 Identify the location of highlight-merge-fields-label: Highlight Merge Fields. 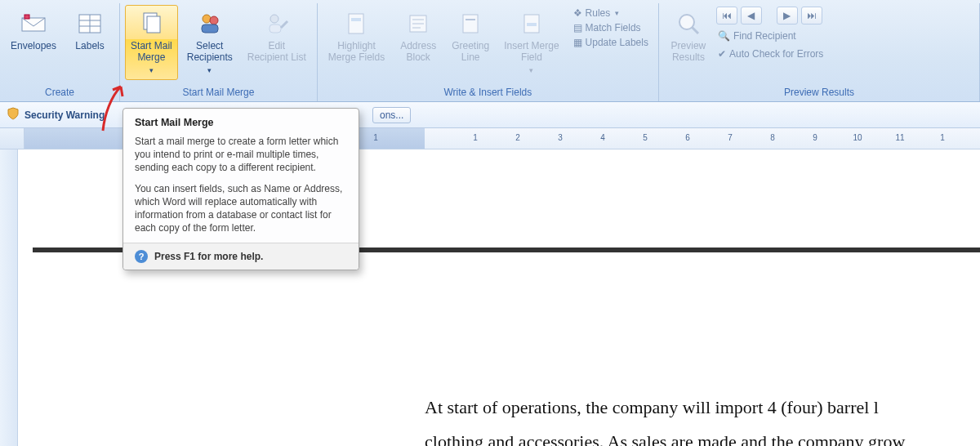
(356, 51).